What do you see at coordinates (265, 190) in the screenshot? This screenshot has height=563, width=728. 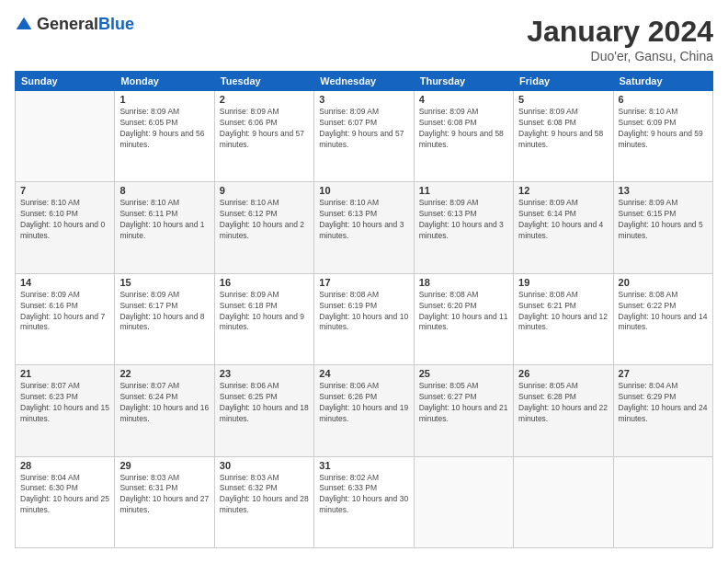 I see `day-number: 9` at bounding box center [265, 190].